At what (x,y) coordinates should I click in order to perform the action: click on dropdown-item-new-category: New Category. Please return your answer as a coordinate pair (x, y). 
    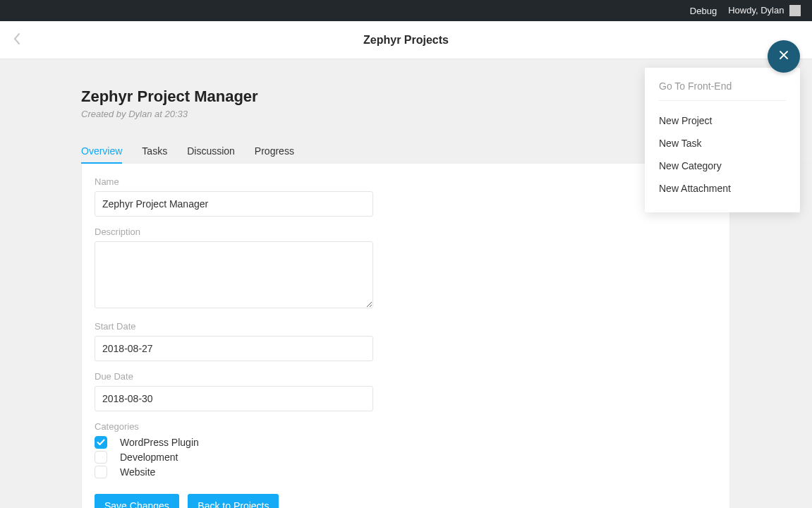
    Looking at the image, I should click on (722, 166).